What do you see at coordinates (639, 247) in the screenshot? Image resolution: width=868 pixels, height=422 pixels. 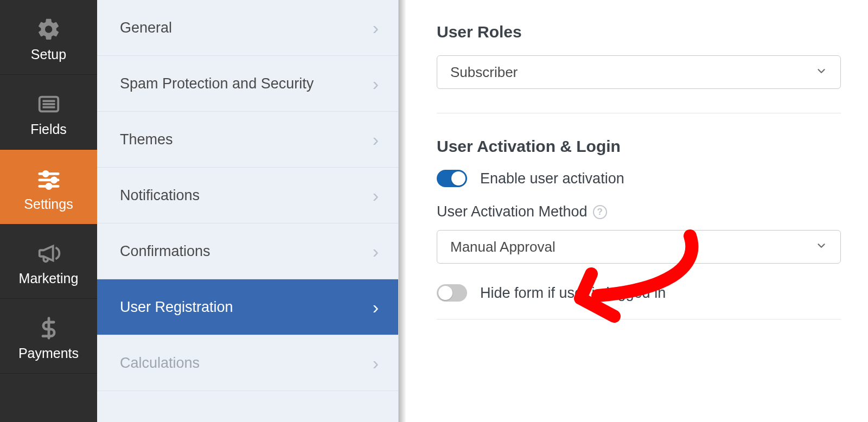 I see `activation-method-select: Manual Approval` at bounding box center [639, 247].